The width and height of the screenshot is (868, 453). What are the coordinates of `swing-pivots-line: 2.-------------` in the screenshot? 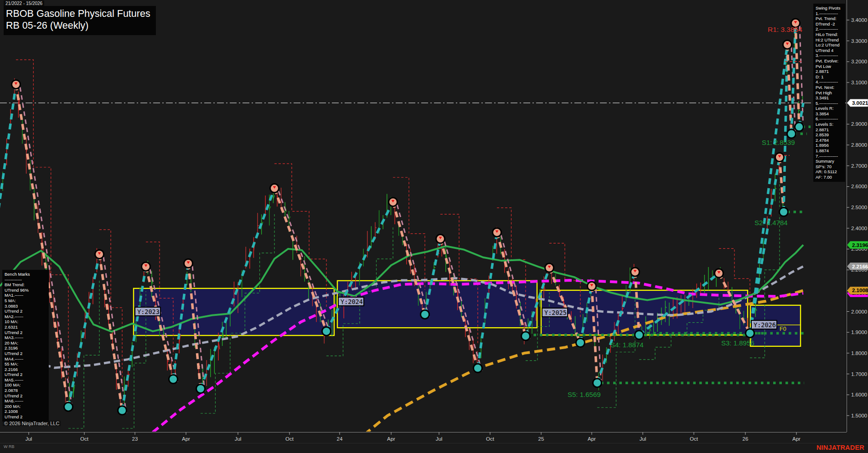 It's located at (829, 29).